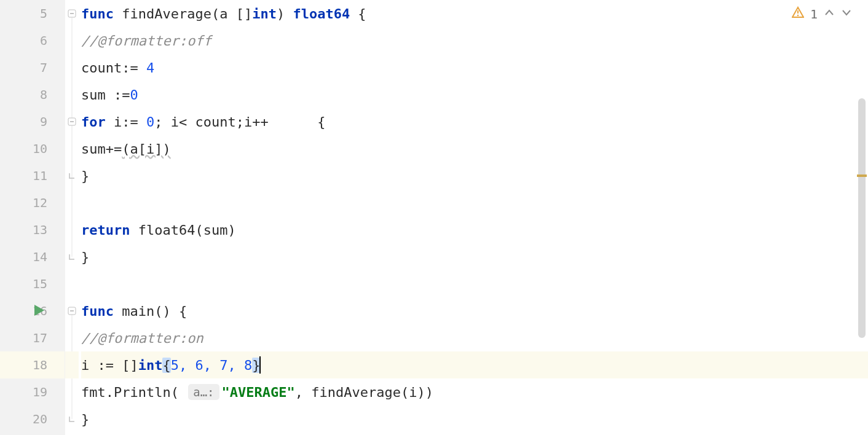  I want to click on line-number: 13, so click(40, 230).